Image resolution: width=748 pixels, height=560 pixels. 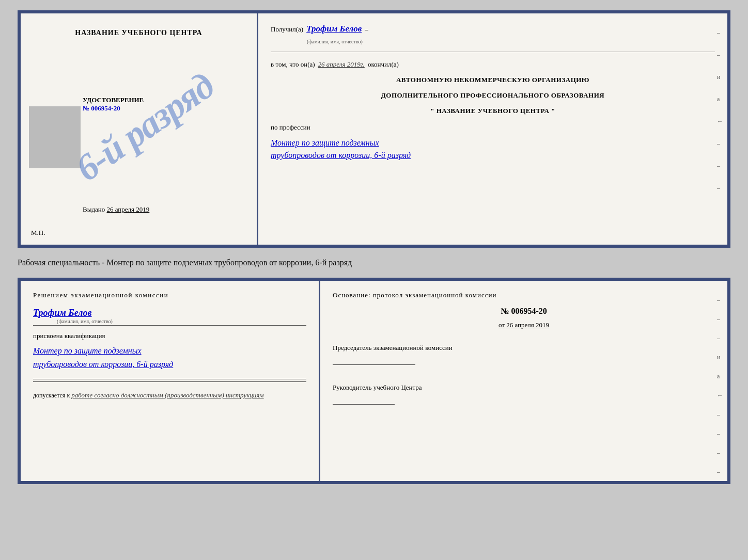 What do you see at coordinates (113, 104) in the screenshot?
I see `cert-udost-block: УДОСТОВЕРЕНИЕ № 006954-20` at bounding box center [113, 104].